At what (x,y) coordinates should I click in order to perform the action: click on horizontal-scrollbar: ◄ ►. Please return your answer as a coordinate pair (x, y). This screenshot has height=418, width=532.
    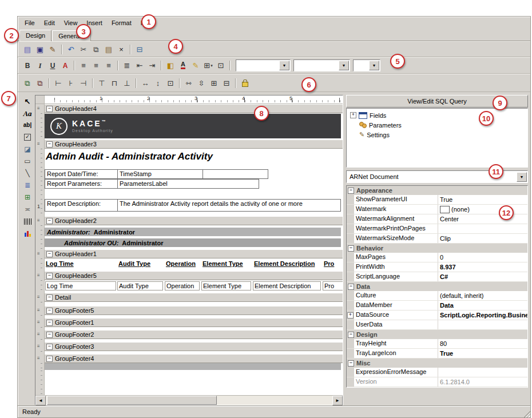
    Looking at the image, I should click on (189, 400).